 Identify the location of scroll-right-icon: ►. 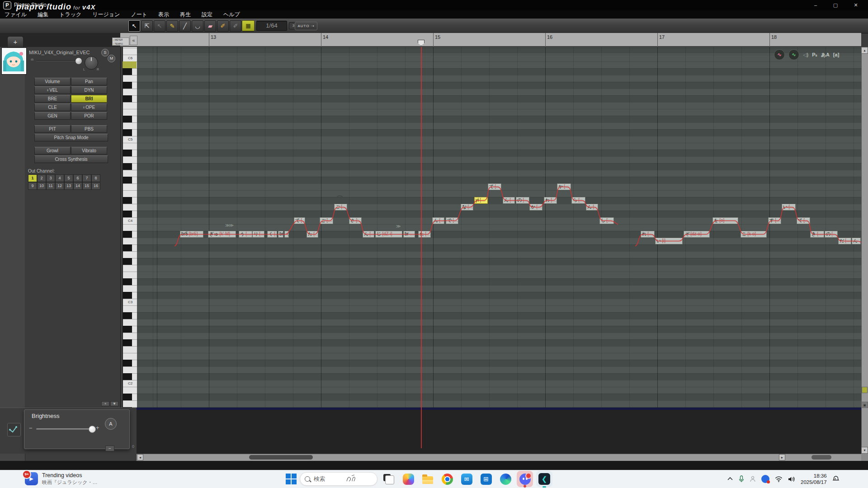
(782, 457).